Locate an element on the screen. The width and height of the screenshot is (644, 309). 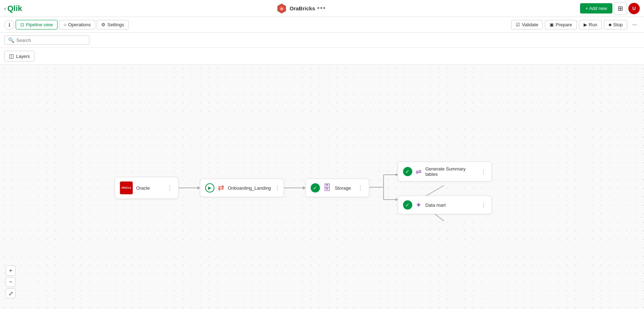
oracle-label: Oracle is located at coordinates (150, 188).